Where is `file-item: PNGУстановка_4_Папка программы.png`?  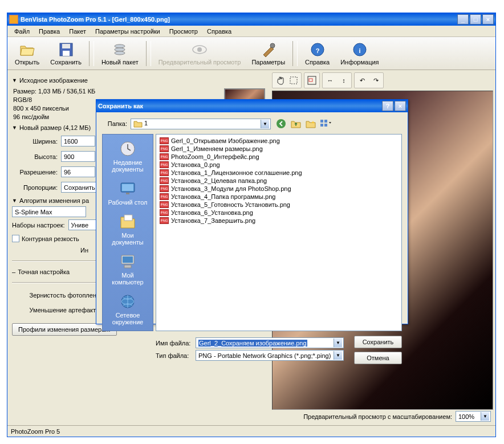
file-item: PNGУстановка_4_Папка программы.png is located at coordinates (279, 197).